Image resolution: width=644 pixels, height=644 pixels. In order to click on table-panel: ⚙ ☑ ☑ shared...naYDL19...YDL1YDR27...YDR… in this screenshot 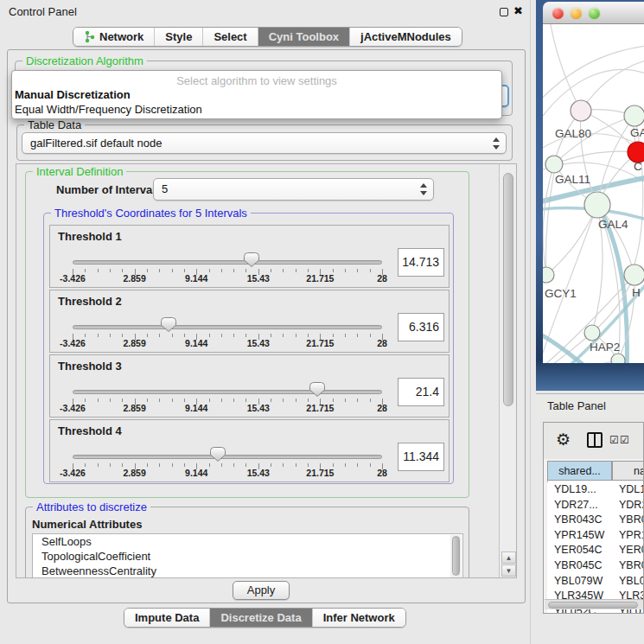, I will do `click(593, 518)`.